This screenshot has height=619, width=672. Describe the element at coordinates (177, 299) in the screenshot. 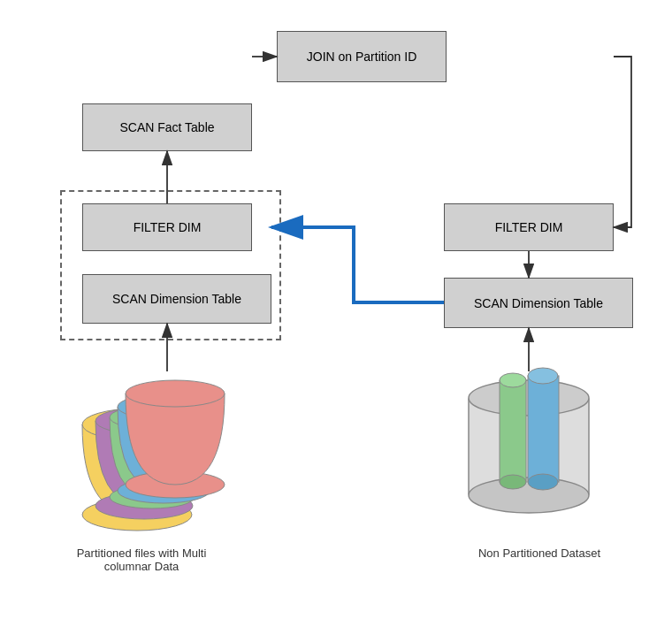

I see `scan-dim-left-label: SCAN Dimension Table` at that location.